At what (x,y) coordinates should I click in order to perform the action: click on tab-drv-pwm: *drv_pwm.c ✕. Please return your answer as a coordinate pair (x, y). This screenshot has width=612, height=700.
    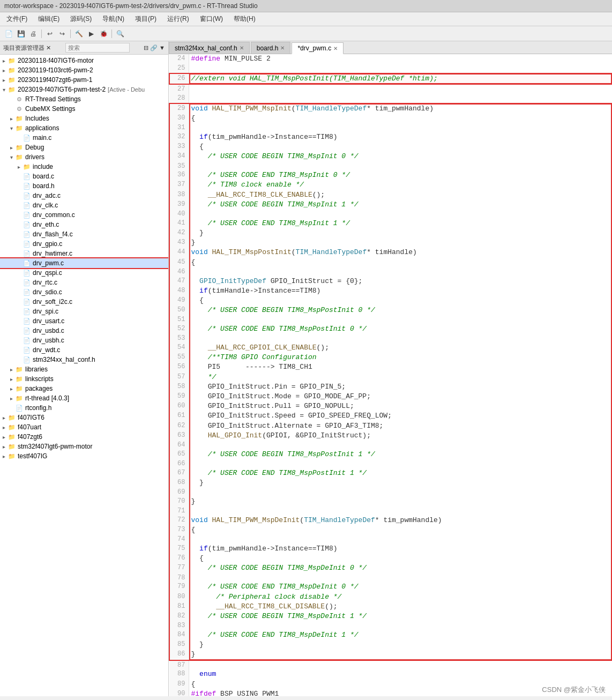
    Looking at the image, I should click on (317, 48).